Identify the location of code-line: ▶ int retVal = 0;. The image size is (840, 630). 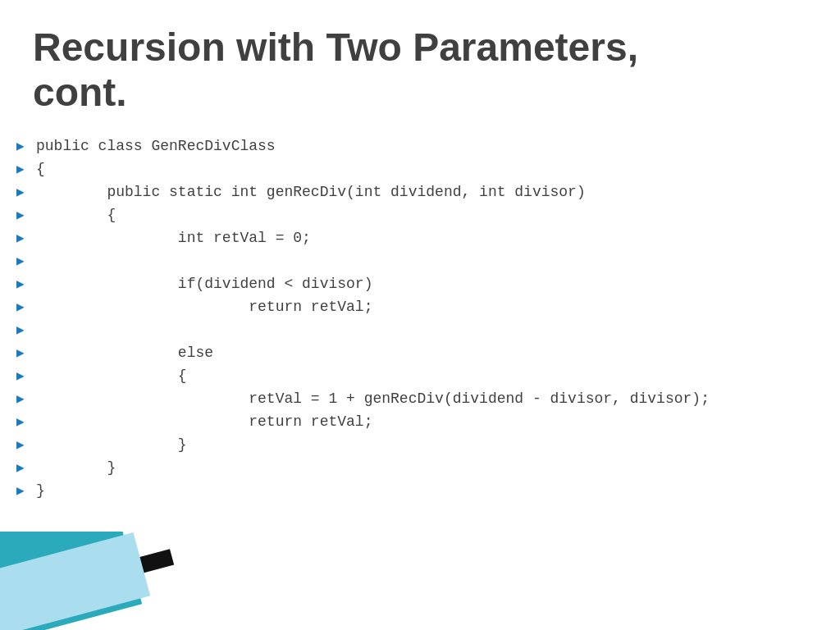
(420, 239).